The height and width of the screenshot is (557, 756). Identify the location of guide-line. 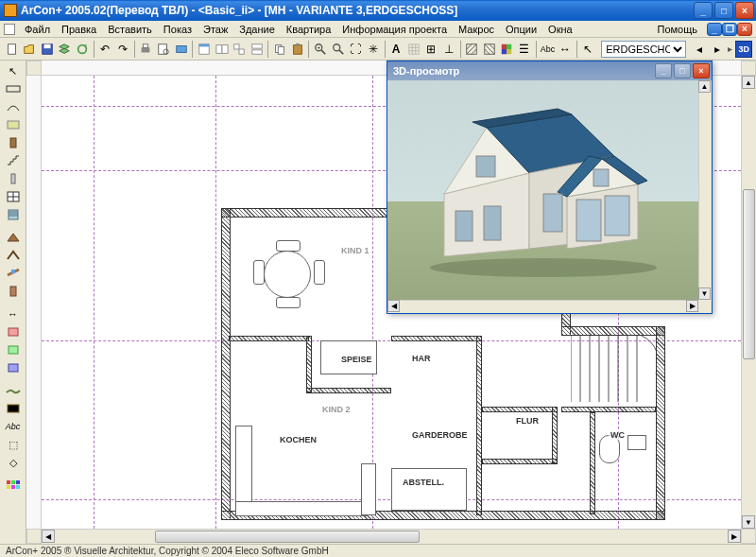
(94, 303).